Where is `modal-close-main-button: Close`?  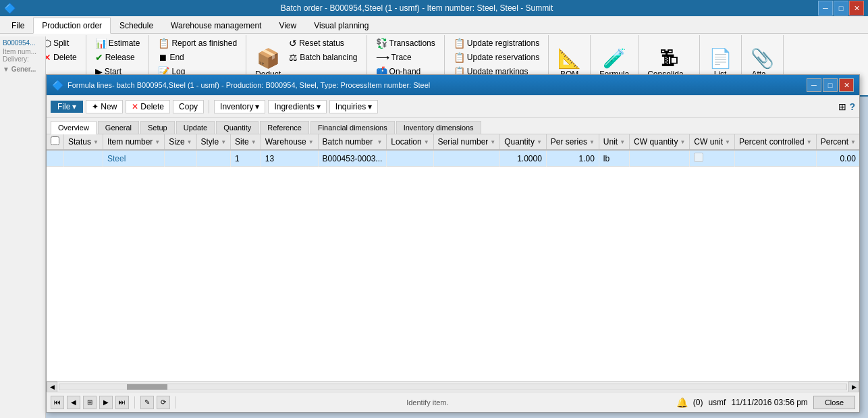
modal-close-main-button: Close is located at coordinates (834, 402).